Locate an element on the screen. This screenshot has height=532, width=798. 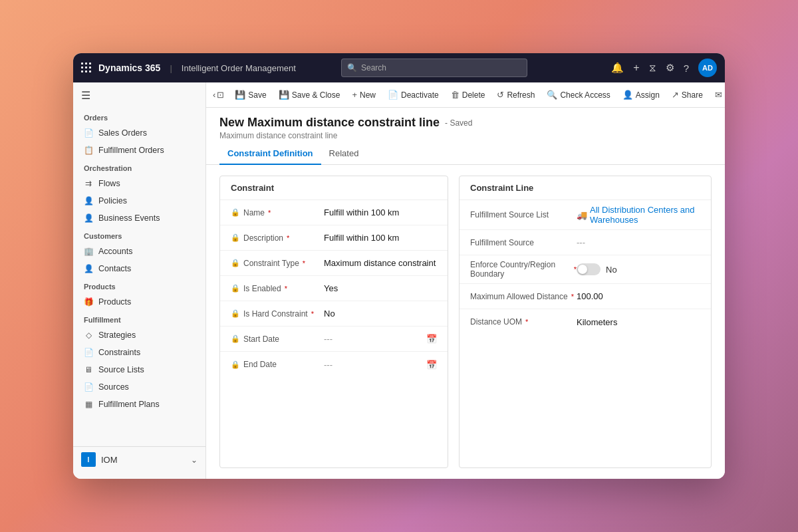
refresh-label: Refresh is located at coordinates (521, 95).